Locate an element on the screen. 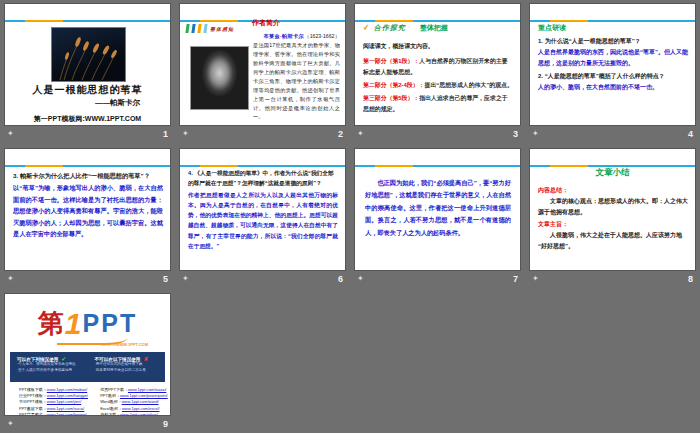 The height and width of the screenshot is (433, 700). author-name: 布莱兹·帕斯卡尔 is located at coordinates (284, 36).